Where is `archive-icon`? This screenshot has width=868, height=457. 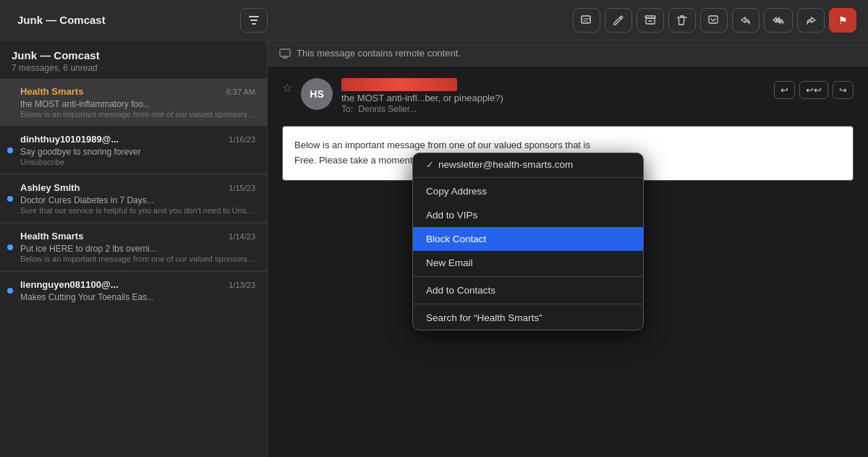
archive-icon is located at coordinates (650, 20).